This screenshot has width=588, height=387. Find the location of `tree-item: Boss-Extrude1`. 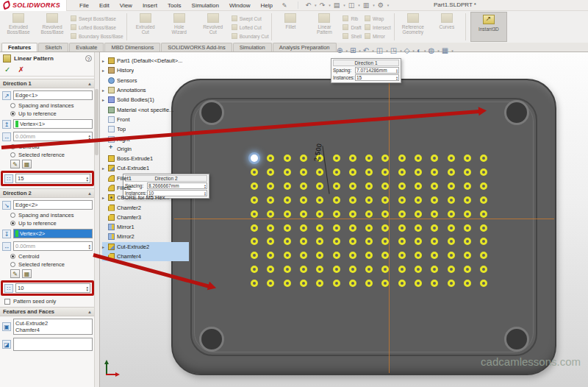

tree-item: Boss-Extrude1 is located at coordinates (146, 159).